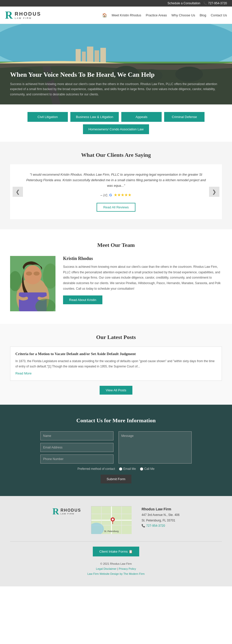  I want to click on preferred-label: Preferred method of contact, so click(96, 469).